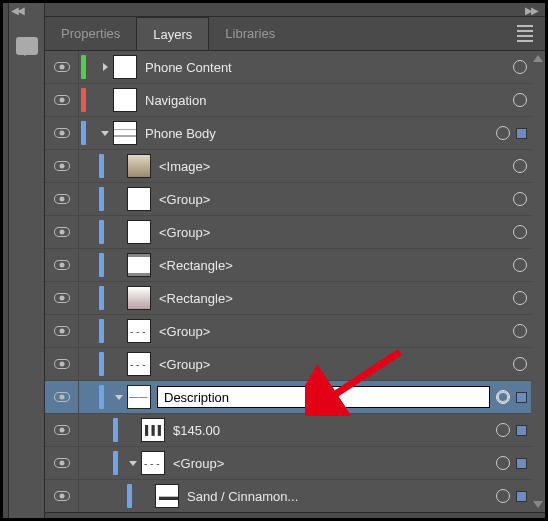 The image size is (548, 521). What do you see at coordinates (538, 58) in the screenshot?
I see `scroll-up-icon` at bounding box center [538, 58].